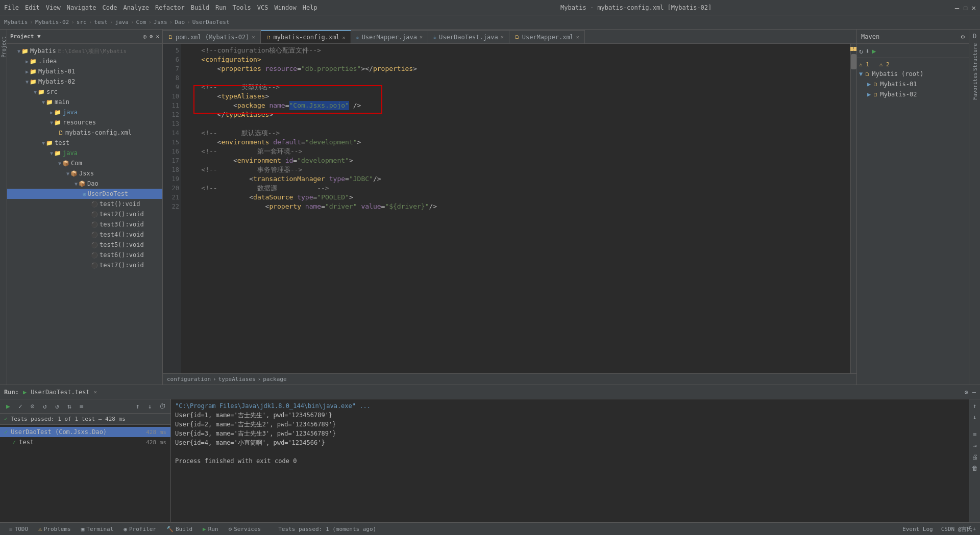 The height and width of the screenshot is (535, 980). Describe the element at coordinates (975, 435) in the screenshot. I see `console-wrap-icon: ≡` at that location.